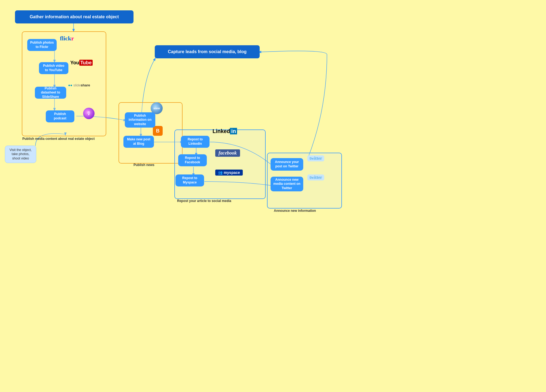  What do you see at coordinates (150, 133) in the screenshot?
I see `group-news-box` at bounding box center [150, 133].